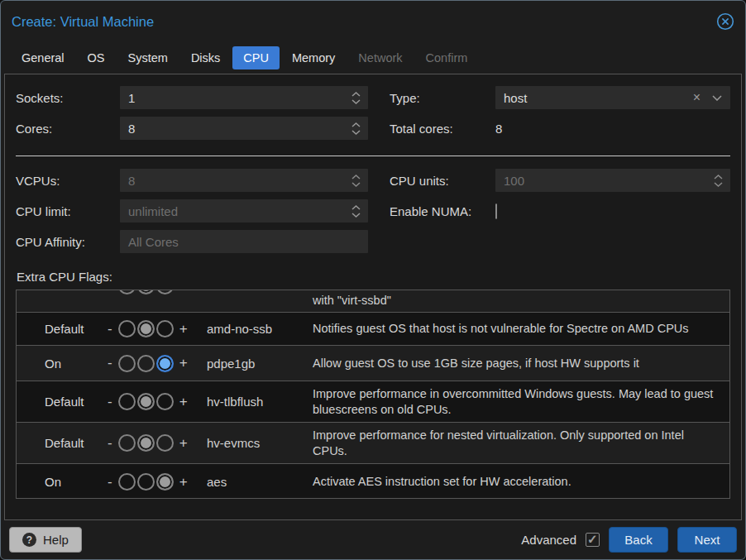 This screenshot has width=746, height=560. I want to click on cpu-limit-placeholder: unlimited, so click(240, 212).